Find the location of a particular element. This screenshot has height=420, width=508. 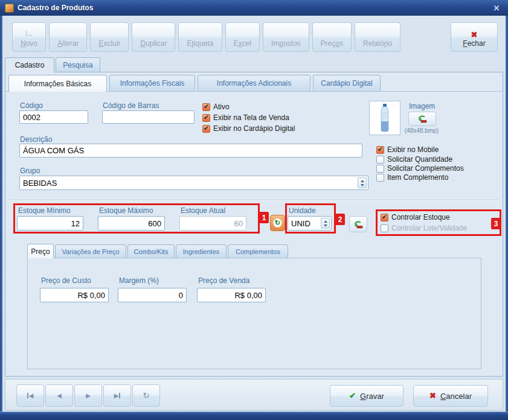

imagem-label: Imagem is located at coordinates (422, 106).